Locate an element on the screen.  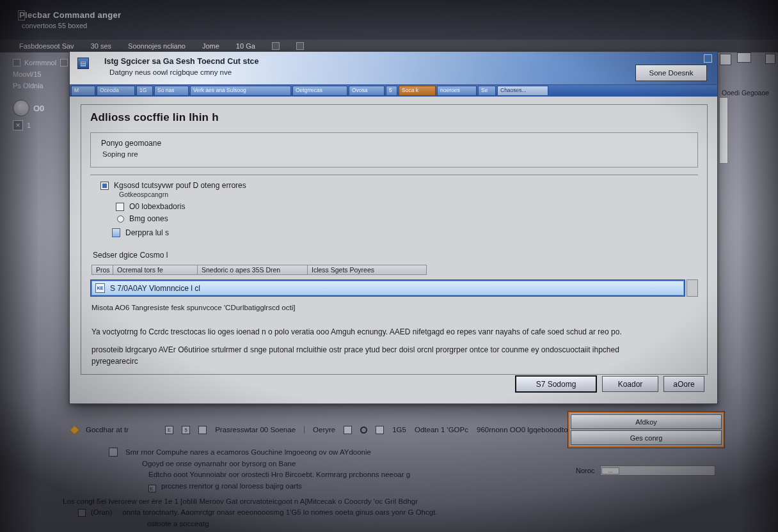
radio-icon is located at coordinates (120, 219).